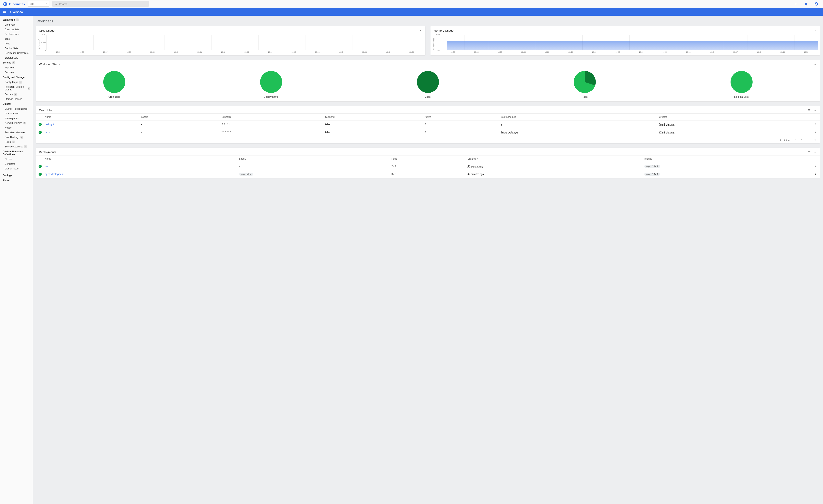  Describe the element at coordinates (816, 4) in the screenshot. I see `account-button` at that location.